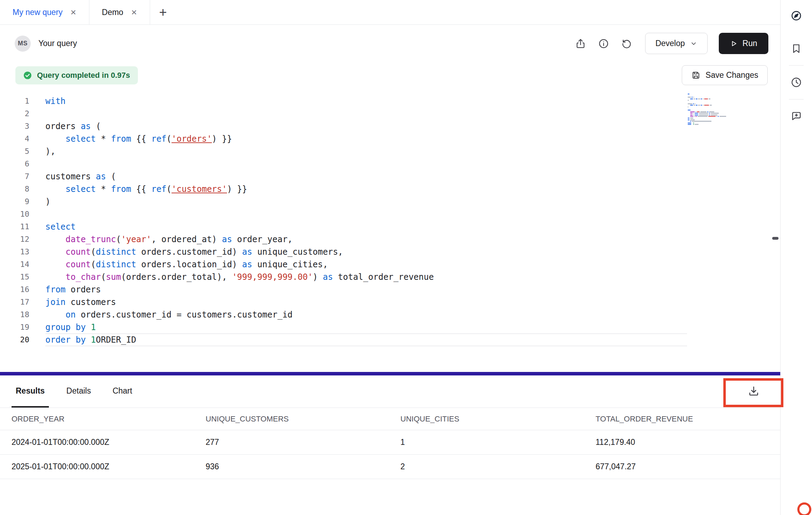  I want to click on table-row: 2025-01-01T00:00:00.000Z9362677,047.27, so click(390, 467).